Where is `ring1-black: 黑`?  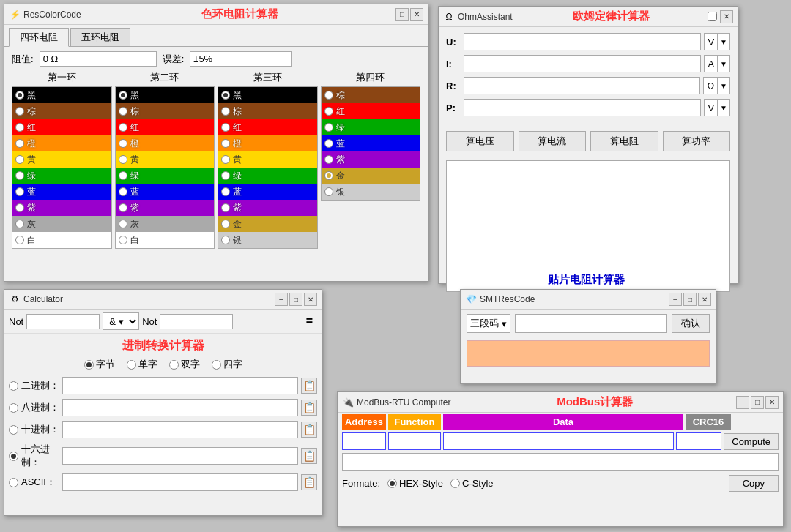 ring1-black: 黑 is located at coordinates (62, 95).